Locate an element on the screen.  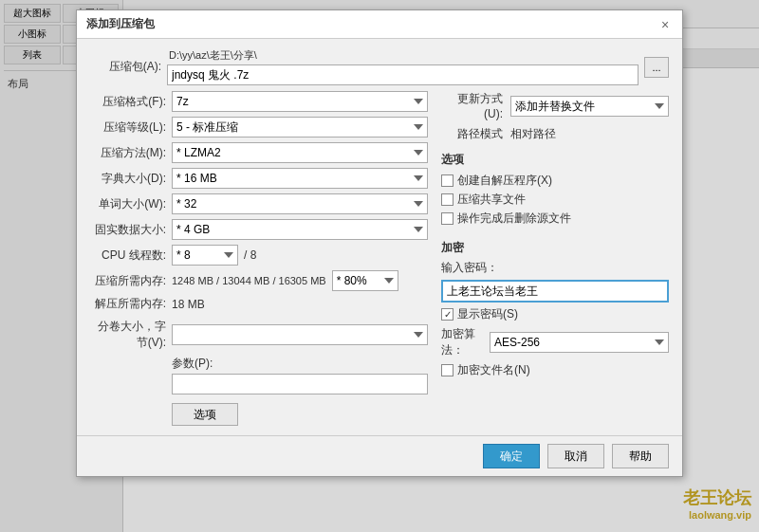
dict-label: 字典大小(D): is located at coordinates (128, 178).